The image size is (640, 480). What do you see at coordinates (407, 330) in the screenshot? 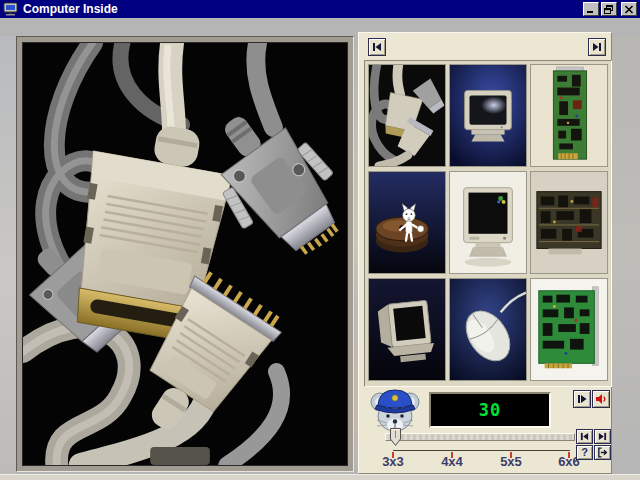
I see `thumbnail-monitor-angled` at bounding box center [407, 330].